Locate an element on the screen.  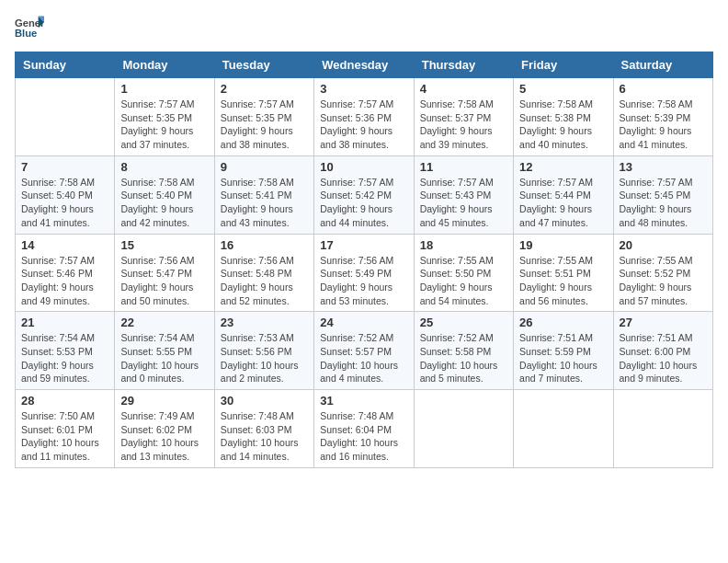
calendar-cell: 3Sunrise: 7:57 AMSunset: 5:36 PMDaylight… is located at coordinates (364, 118).